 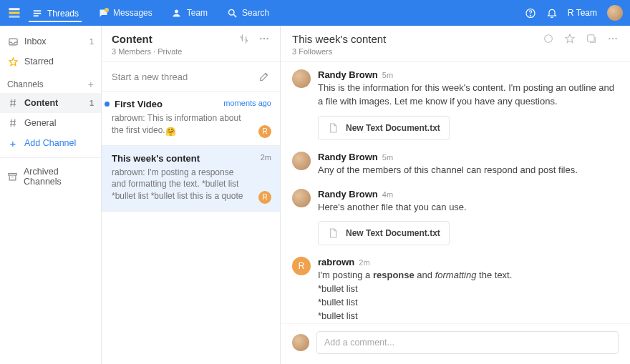 I want to click on sidebar-item-content: Content 1, so click(x=50, y=103).